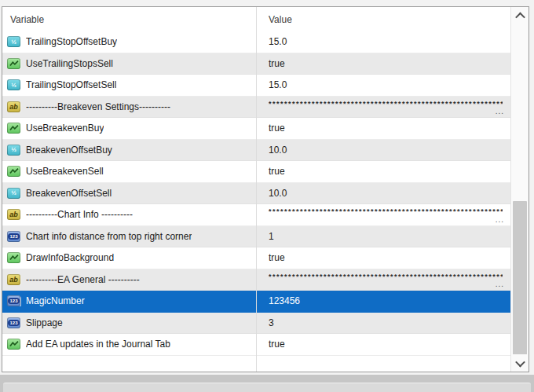 This screenshot has height=392, width=534. What do you see at coordinates (69, 193) in the screenshot?
I see `variable-name: BreakevenOffsetSell` at bounding box center [69, 193].